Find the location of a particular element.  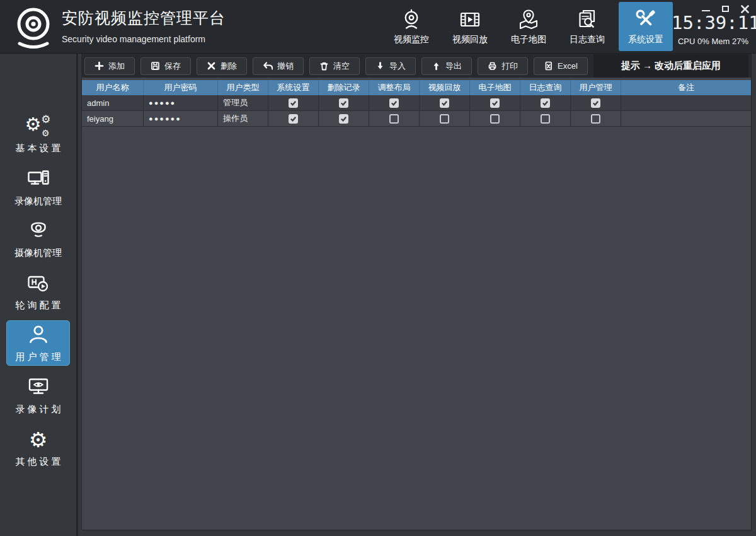

column-header-remark: 备注 is located at coordinates (686, 88).